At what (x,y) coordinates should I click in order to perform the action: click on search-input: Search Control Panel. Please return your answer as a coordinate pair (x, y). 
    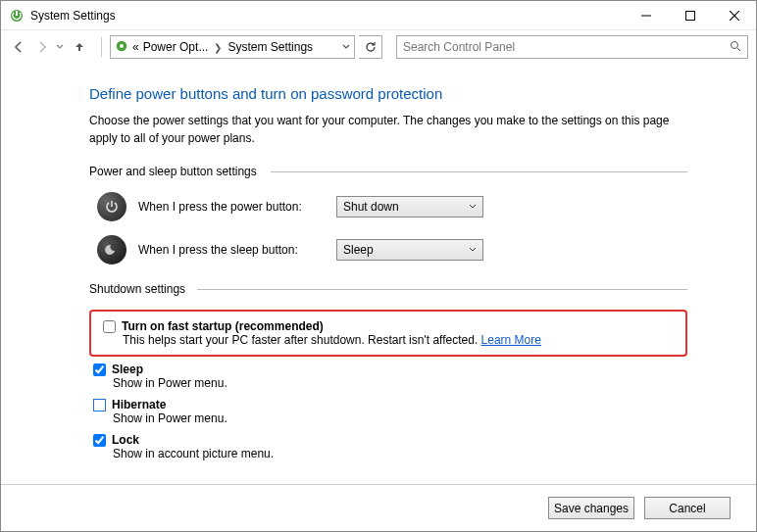
    Looking at the image, I should click on (573, 47).